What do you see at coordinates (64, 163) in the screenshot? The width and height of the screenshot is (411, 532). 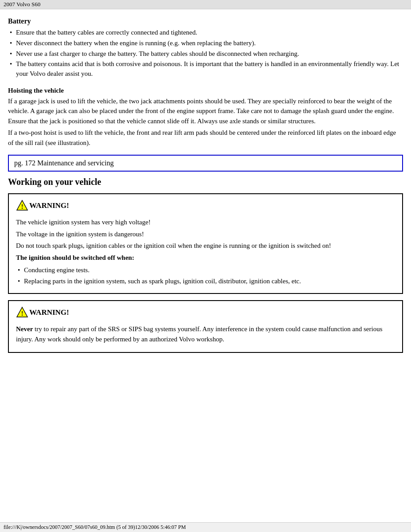 I see `page-ref-text: pg. 172 Maintenance and servicing` at bounding box center [64, 163].